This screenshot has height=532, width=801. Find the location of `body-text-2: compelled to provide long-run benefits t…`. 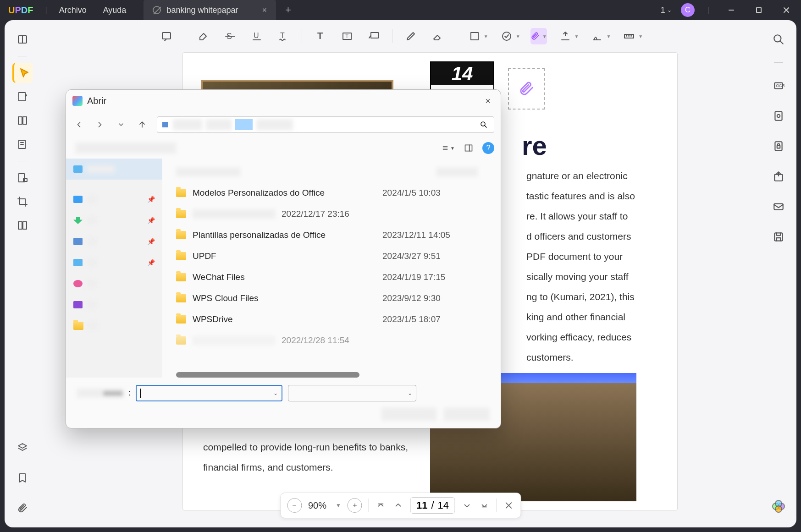

body-text-2: compelled to provide long-run benefits t… is located at coordinates (309, 457).